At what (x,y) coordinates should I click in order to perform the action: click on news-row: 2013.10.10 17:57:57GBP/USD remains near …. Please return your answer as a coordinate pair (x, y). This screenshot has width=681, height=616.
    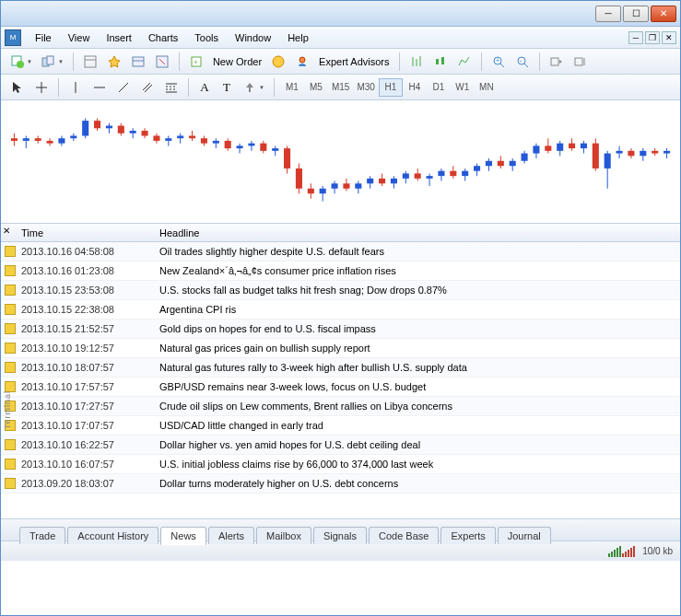
    Looking at the image, I should click on (341, 387).